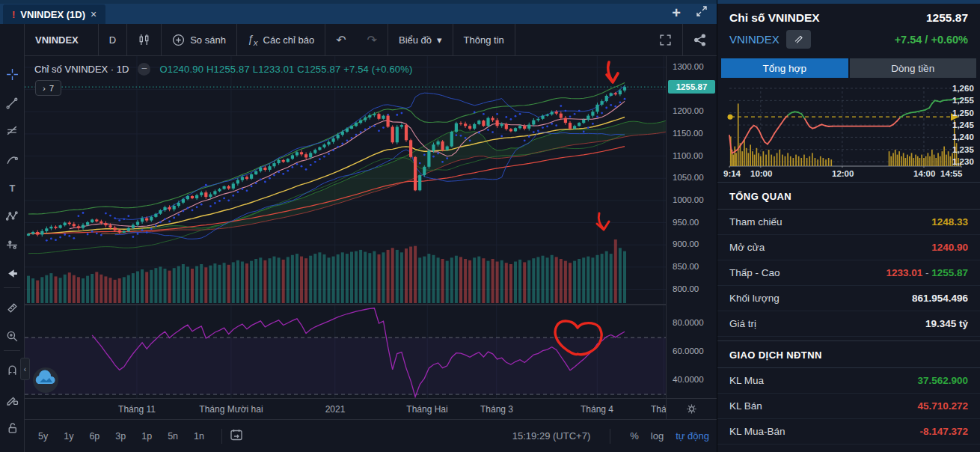 This screenshot has height=452, width=980. Describe the element at coordinates (848, 299) in the screenshot. I see `data-row: Khối lượng861.954.496` at that location.